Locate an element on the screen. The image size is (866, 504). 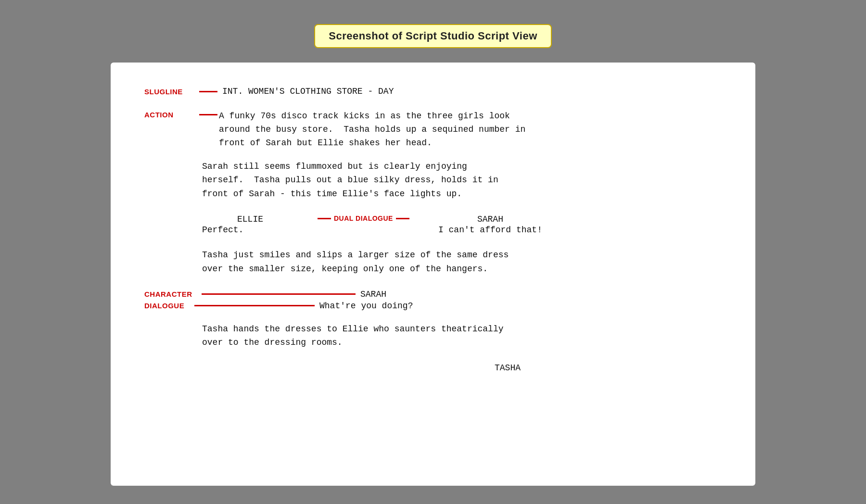
tasha-name: TASHA is located at coordinates (508, 368).